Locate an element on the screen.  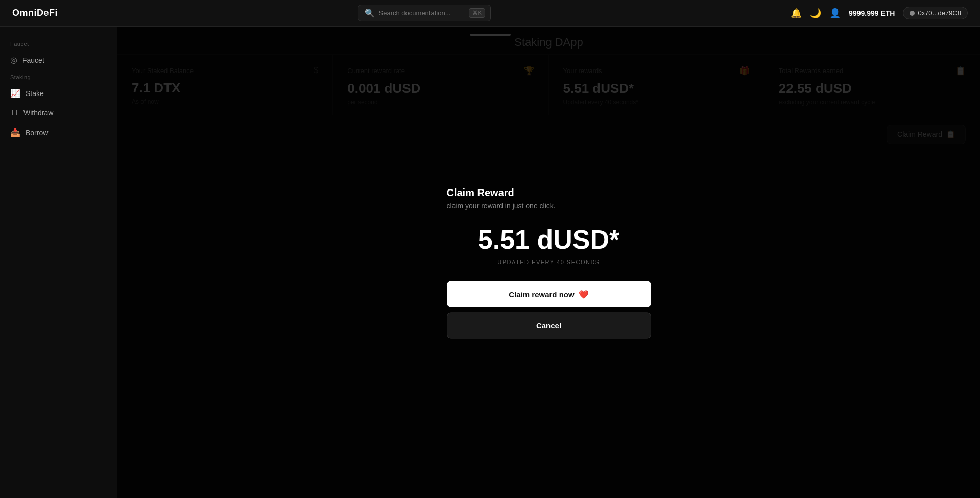
sidebar-item-withdraw-label: Withdraw is located at coordinates (38, 113).